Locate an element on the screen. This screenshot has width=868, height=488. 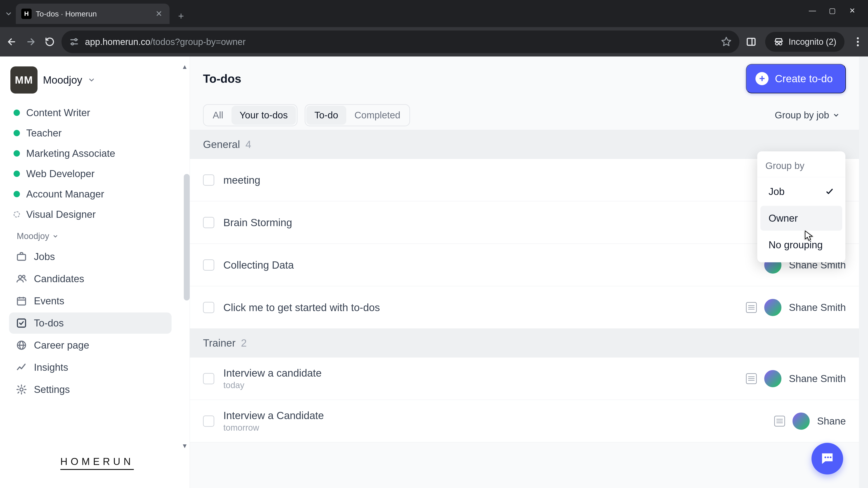
users-icon is located at coordinates (22, 279).